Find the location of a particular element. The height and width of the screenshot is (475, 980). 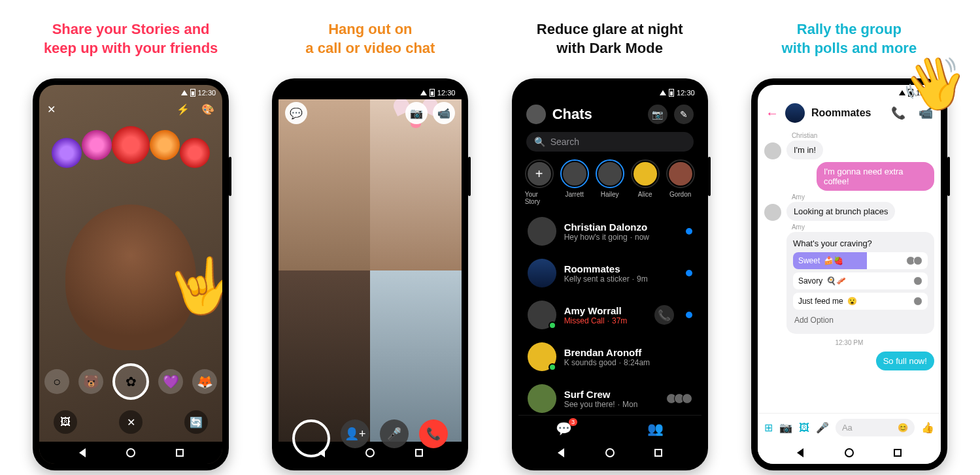

story-item: Jarrett is located at coordinates (575, 182).